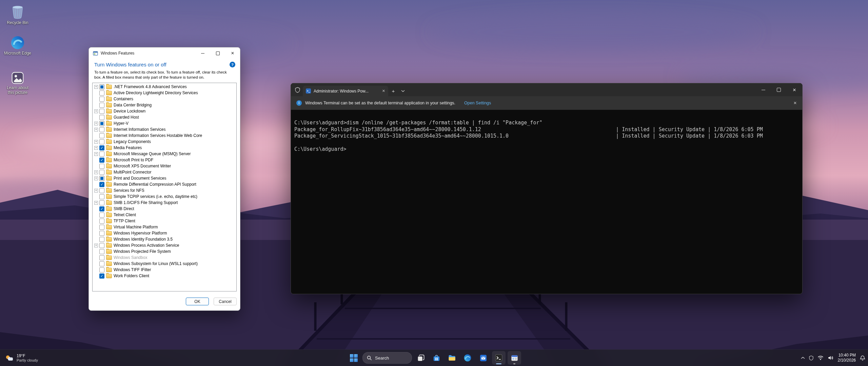 The height and width of the screenshot is (366, 868). I want to click on feature-row: +SMB 1.0/CIFS File Sharing Support, so click(164, 203).